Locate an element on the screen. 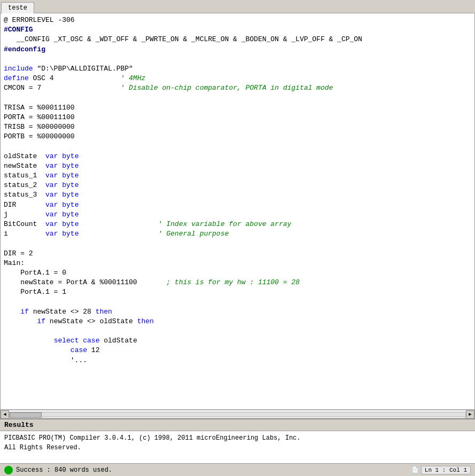  results-header: Results is located at coordinates (237, 425).